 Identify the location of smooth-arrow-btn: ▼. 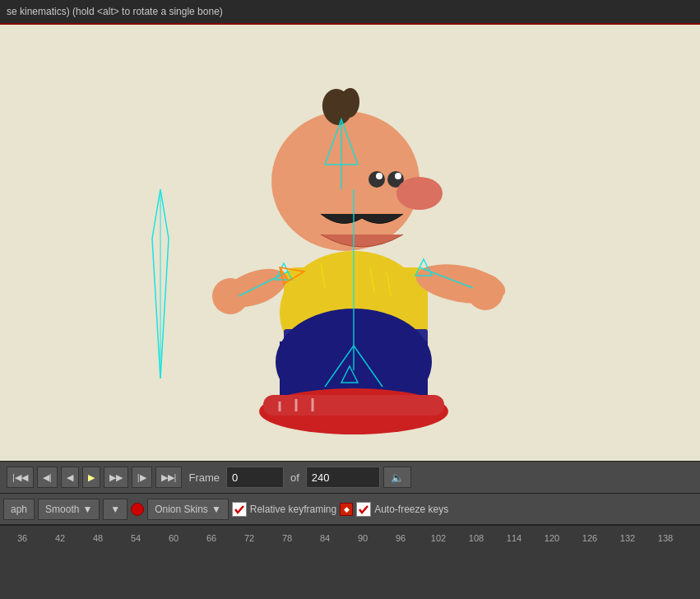
(115, 509).